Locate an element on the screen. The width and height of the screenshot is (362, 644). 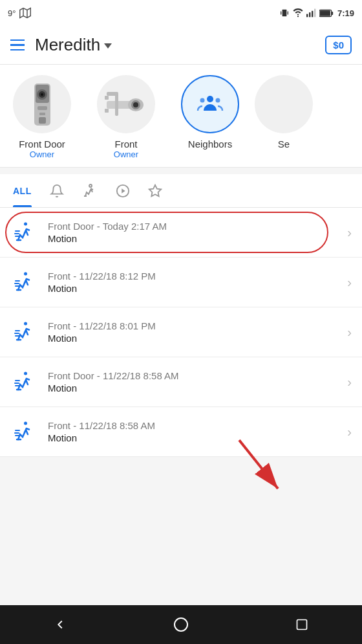
activity-item-4: Front Door - 11/22/18 8:58 AM Motion › is located at coordinates (181, 382).